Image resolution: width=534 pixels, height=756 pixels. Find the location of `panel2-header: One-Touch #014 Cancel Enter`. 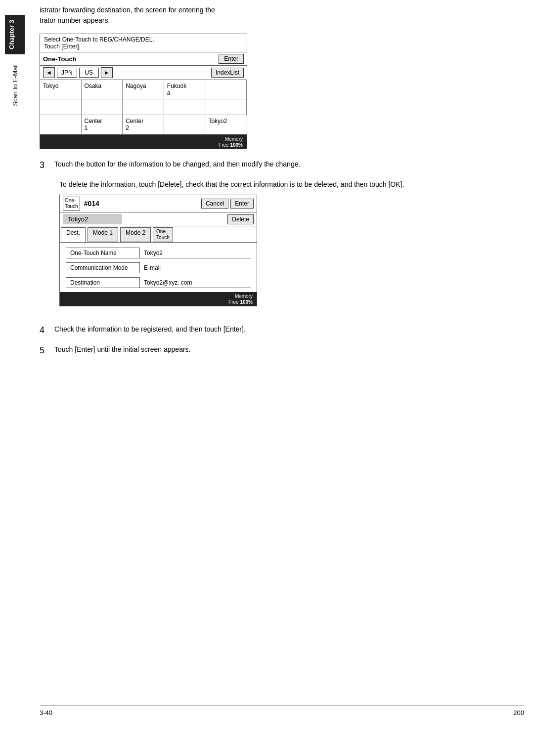

panel2-header: One-Touch #014 Cancel Enter is located at coordinates (158, 204).